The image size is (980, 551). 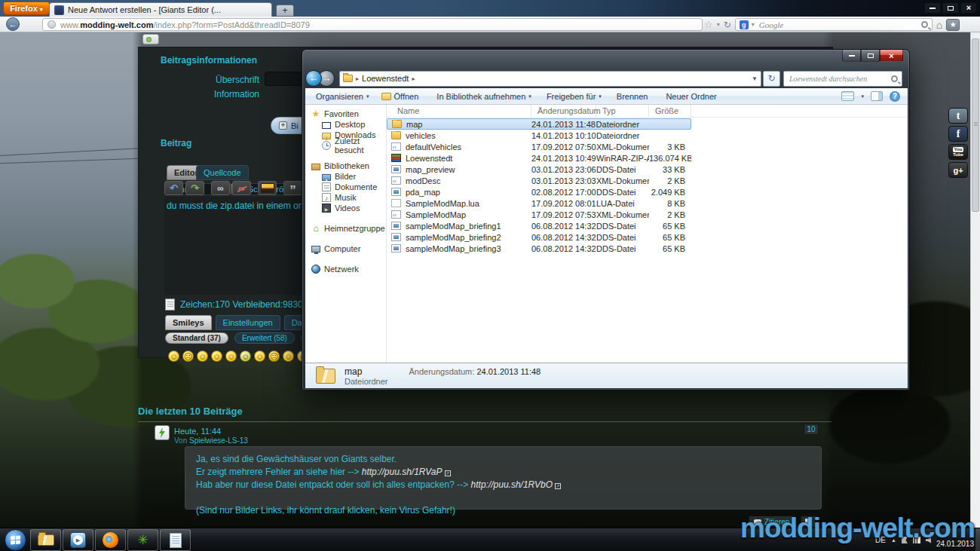 What do you see at coordinates (877, 96) in the screenshot?
I see `preview-pane-icon` at bounding box center [877, 96].